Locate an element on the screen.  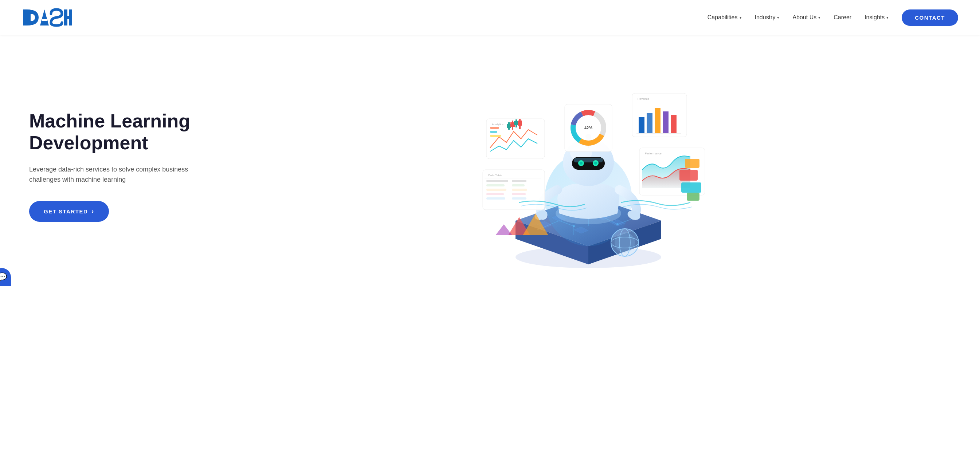
nav-industry: Industry ▾ is located at coordinates (767, 17).